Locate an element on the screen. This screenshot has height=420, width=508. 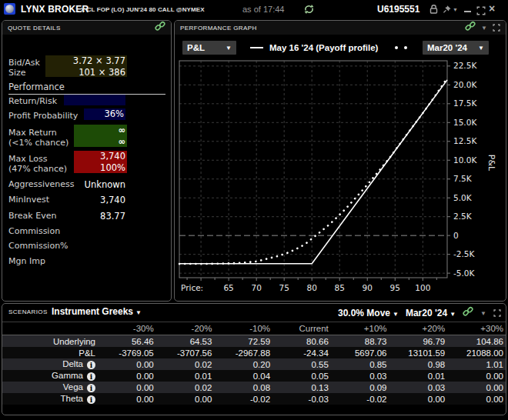
cell-value: 5697.06 is located at coordinates (360, 352).